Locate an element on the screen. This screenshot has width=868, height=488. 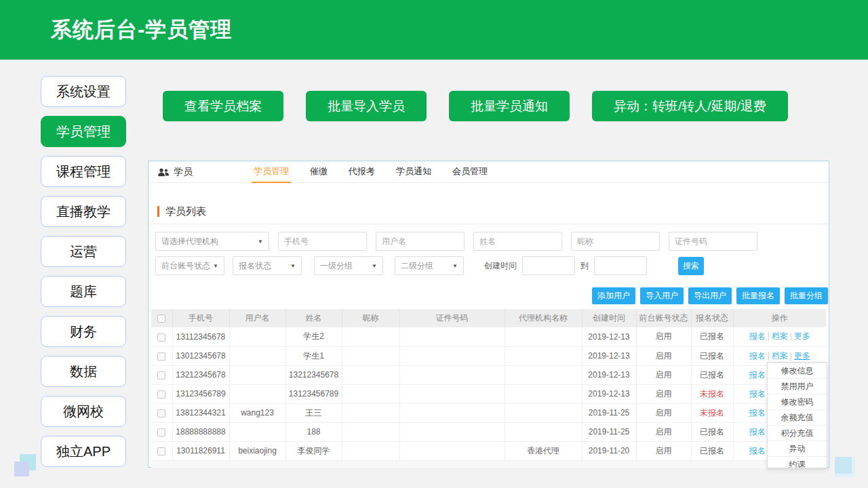
cell-created: 2019-11-25 is located at coordinates (609, 432).